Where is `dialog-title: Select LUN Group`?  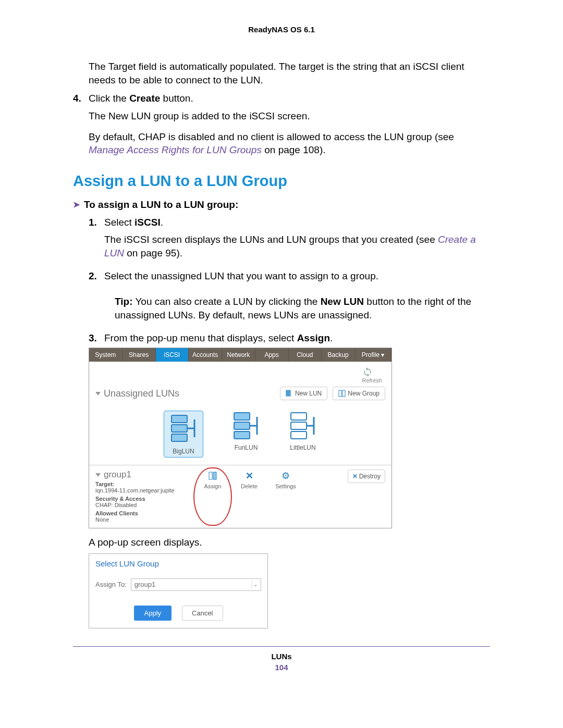
dialog-title: Select LUN Group is located at coordinates (178, 562).